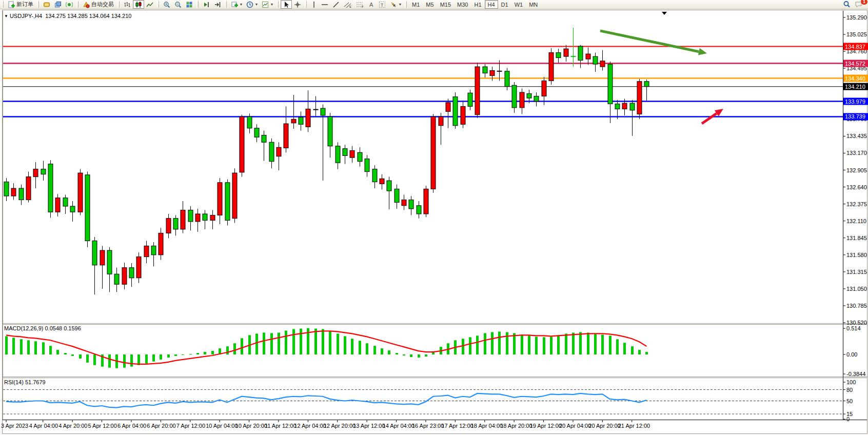 The image size is (868, 435). What do you see at coordinates (360, 4) in the screenshot?
I see `fibonacci-button: F` at bounding box center [360, 4].